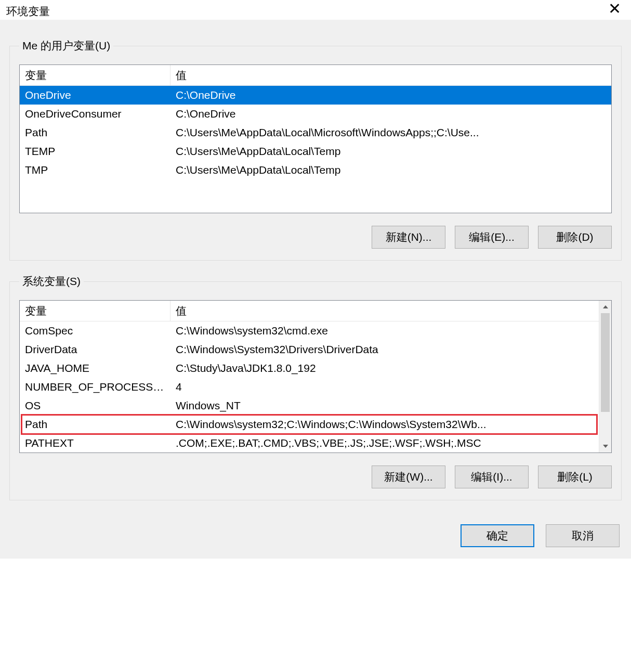  What do you see at coordinates (28, 11) in the screenshot?
I see `window-title: 环境变量` at bounding box center [28, 11].